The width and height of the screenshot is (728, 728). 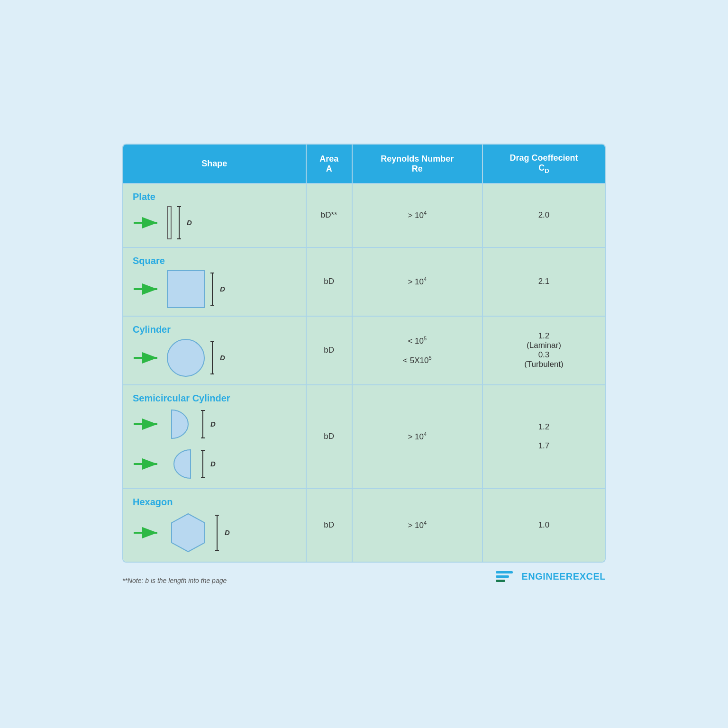 What do you see at coordinates (551, 577) in the screenshot?
I see `brand-logo-area: ENGINEEREXCEL` at bounding box center [551, 577].